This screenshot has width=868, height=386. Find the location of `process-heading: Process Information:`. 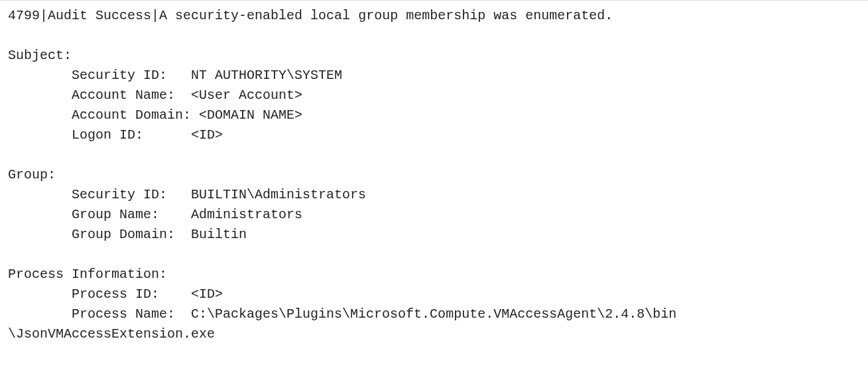

process-heading: Process Information: is located at coordinates (88, 275).